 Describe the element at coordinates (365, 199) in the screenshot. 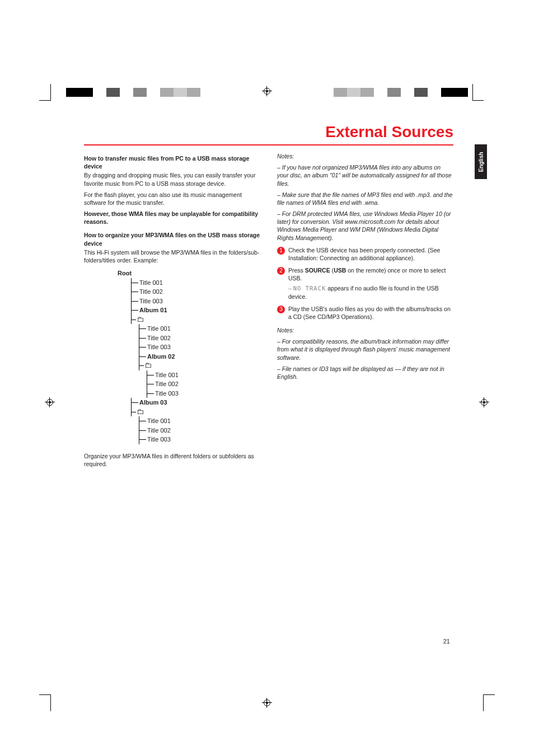

I see `note-item: – Make sure that the file names of MP3 f…` at that location.